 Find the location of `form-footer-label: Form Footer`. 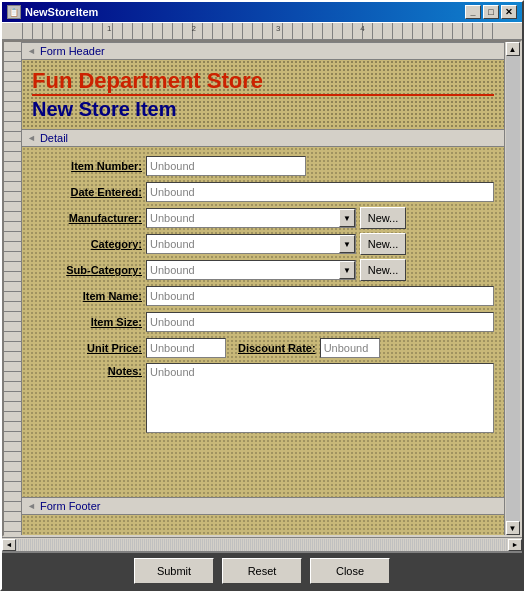

form-footer-label: Form Footer is located at coordinates (70, 506).